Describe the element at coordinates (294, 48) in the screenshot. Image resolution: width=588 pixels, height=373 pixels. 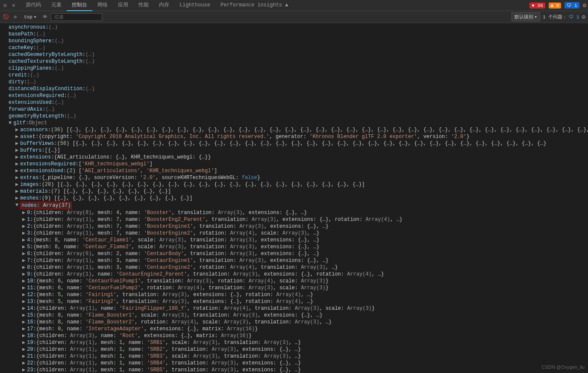
I see `list-item: cacheKey: (…)` at that location.